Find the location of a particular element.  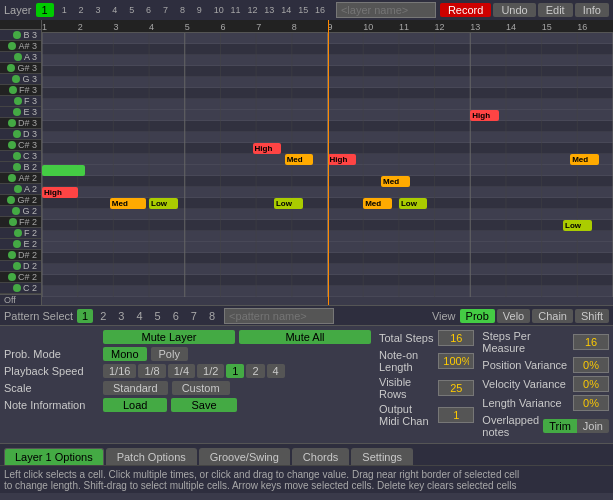

len-variance-val is located at coordinates (591, 403).